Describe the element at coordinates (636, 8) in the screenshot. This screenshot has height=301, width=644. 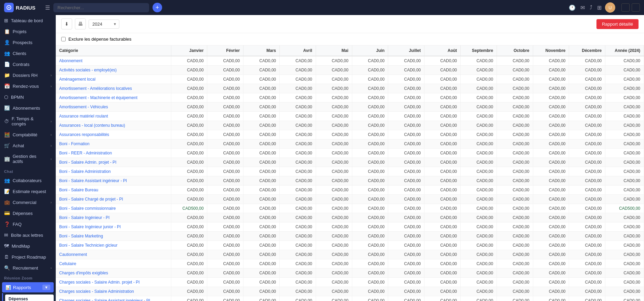
I see `maximize-button` at that location.